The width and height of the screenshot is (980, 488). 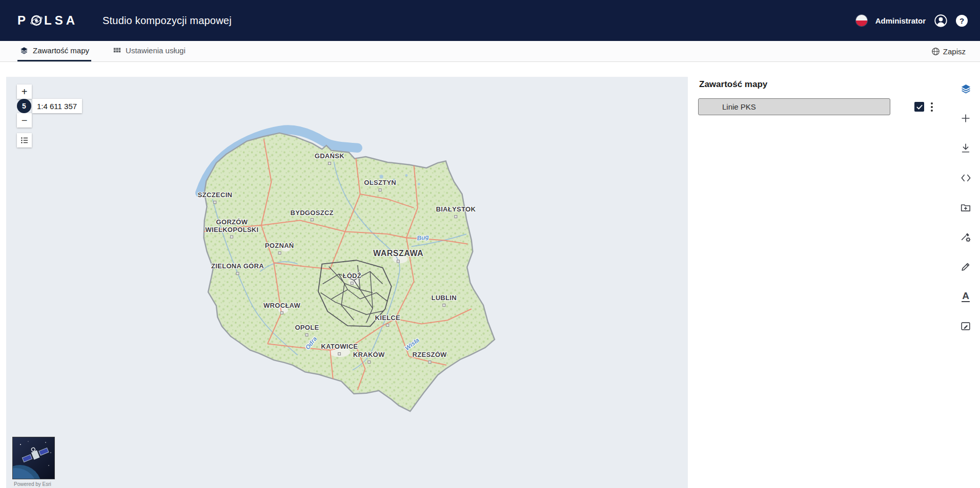 I want to click on satellite-thumbnail-graphic, so click(x=34, y=458).